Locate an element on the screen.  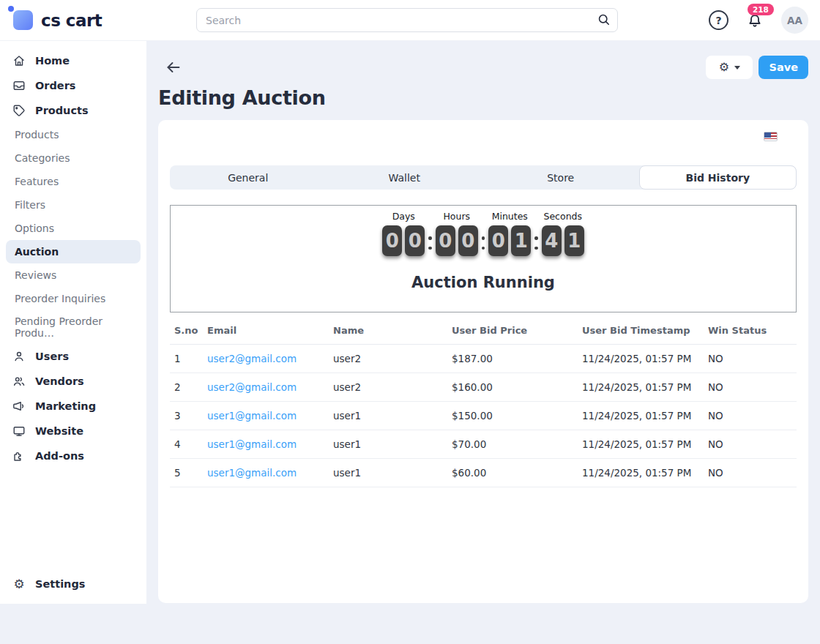
back-button is located at coordinates (174, 67).